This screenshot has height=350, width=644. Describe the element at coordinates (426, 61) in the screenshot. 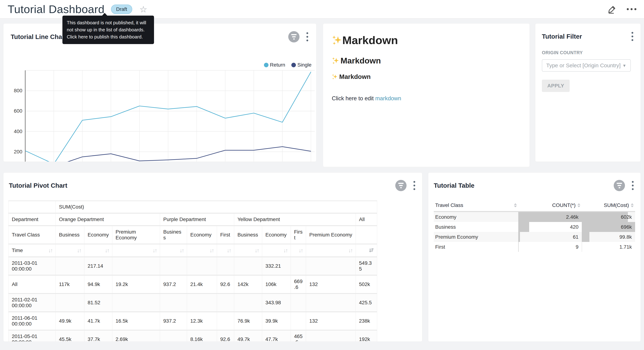

I see `markdown-h2: Markdown` at that location.